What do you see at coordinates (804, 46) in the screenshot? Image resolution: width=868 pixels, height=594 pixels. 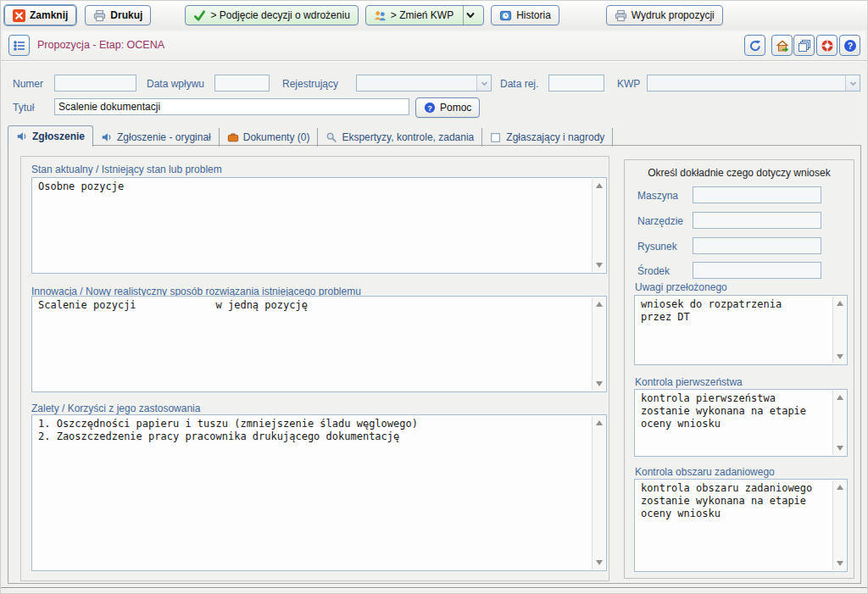 I see `copy-button` at bounding box center [804, 46].